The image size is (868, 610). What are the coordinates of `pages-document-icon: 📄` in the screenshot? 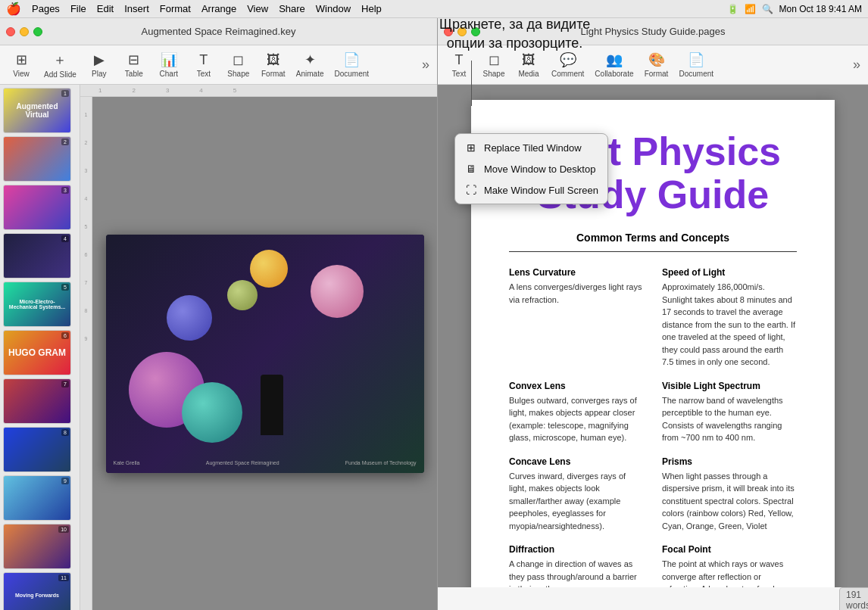 It's located at (696, 60).